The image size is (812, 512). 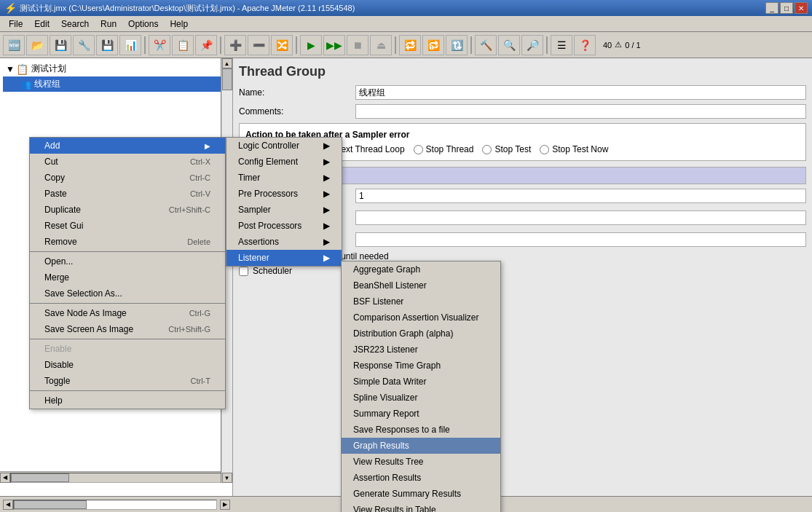 What do you see at coordinates (5, 478) in the screenshot?
I see `scroll-left-btn: ◀` at bounding box center [5, 478].